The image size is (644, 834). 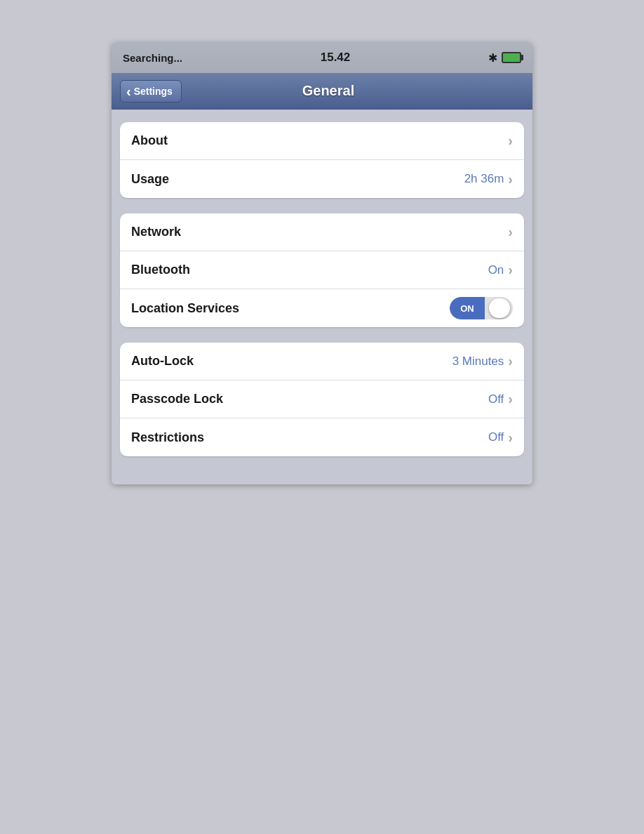 What do you see at coordinates (481, 308) in the screenshot?
I see `location-services-toggle: ON` at bounding box center [481, 308].